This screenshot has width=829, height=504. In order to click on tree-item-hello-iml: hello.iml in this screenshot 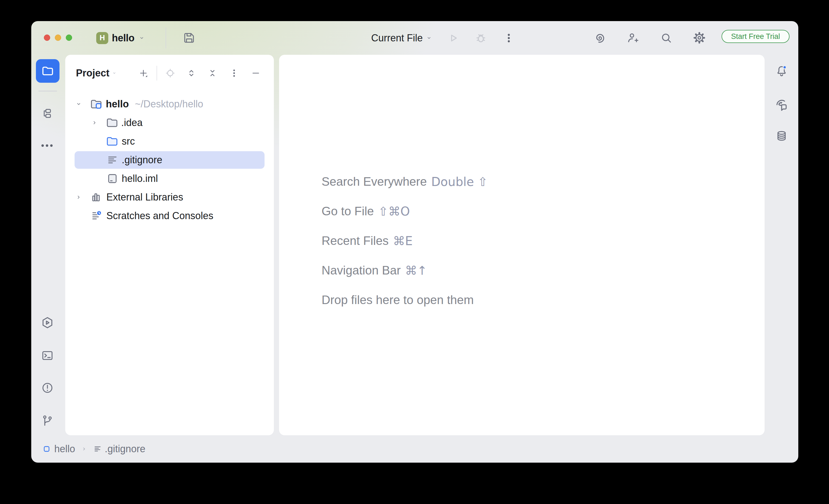, I will do `click(170, 179)`.